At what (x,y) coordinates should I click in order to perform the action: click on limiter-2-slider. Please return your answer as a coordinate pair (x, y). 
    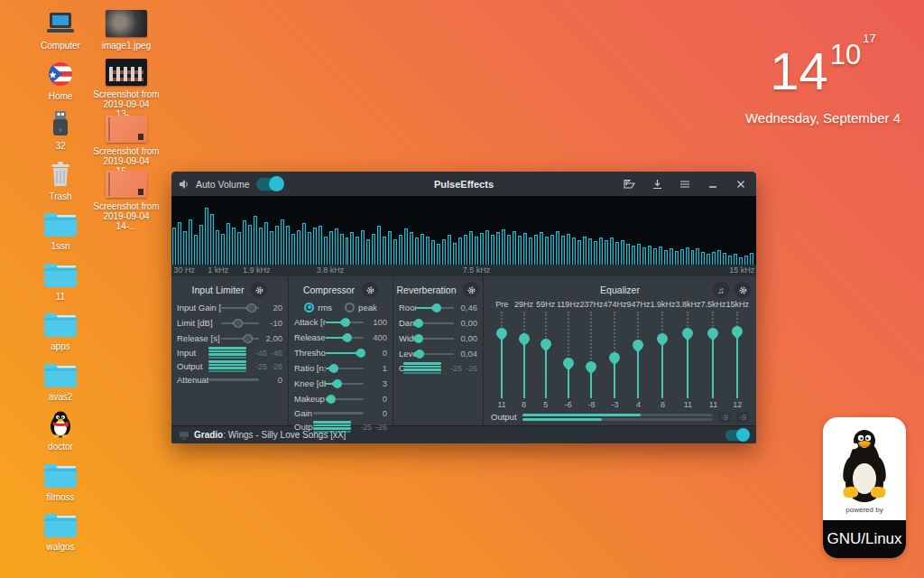
    Looking at the image, I should click on (240, 339).